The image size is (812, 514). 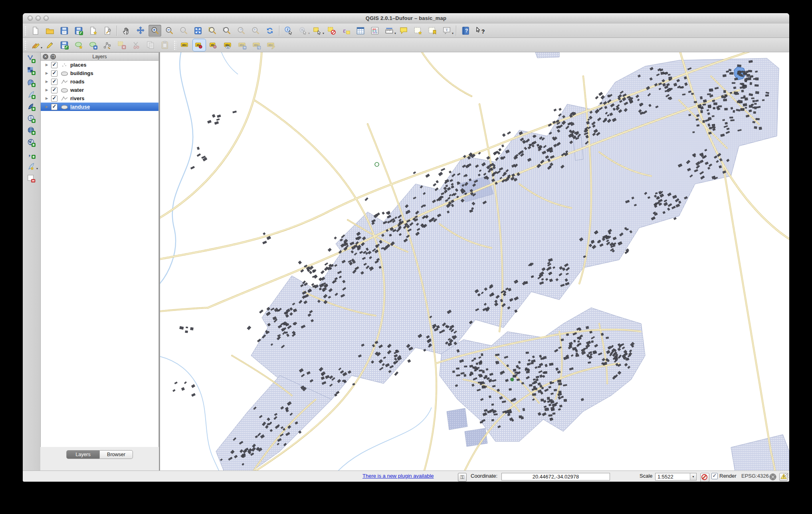 What do you see at coordinates (317, 31) in the screenshot?
I see `select-features-button: ▾` at bounding box center [317, 31].